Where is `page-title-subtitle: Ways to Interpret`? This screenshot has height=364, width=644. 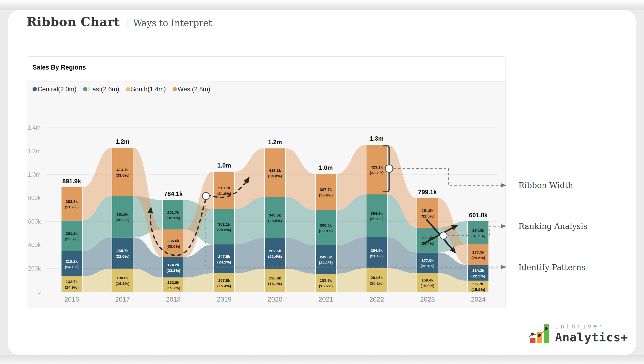
page-title-subtitle: Ways to Interpret is located at coordinates (173, 23).